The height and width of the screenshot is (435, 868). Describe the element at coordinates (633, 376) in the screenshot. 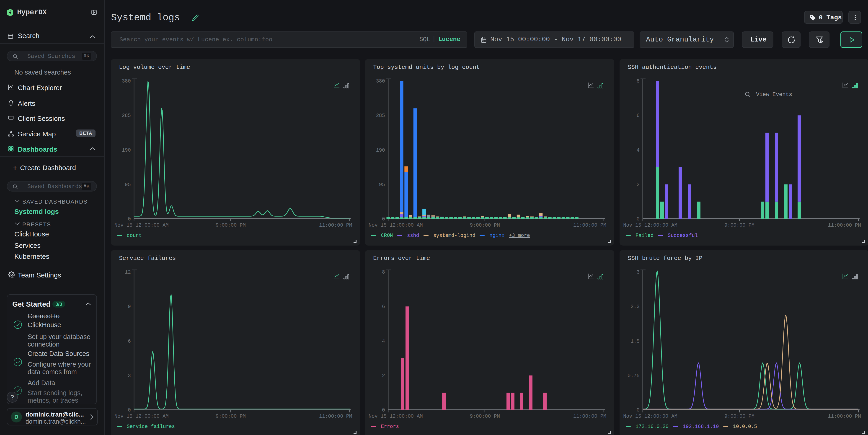

I see `svg-text: 0.75` at that location.